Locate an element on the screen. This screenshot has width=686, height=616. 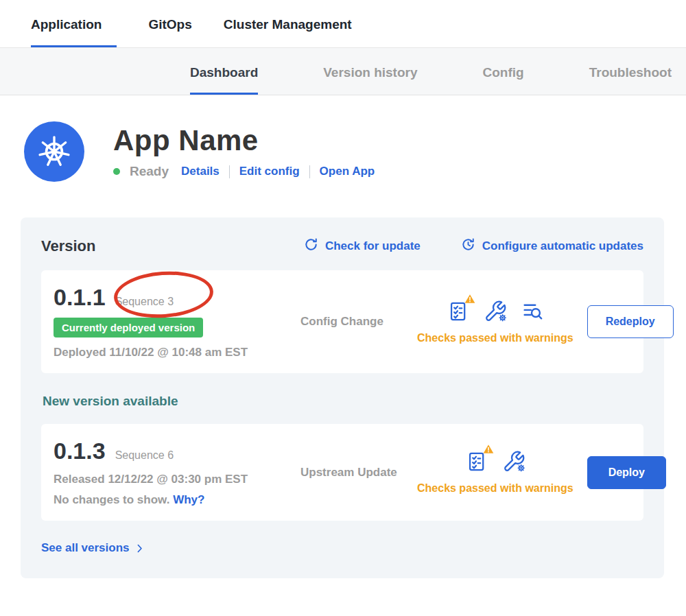
clock-refresh-icon is located at coordinates (468, 246).